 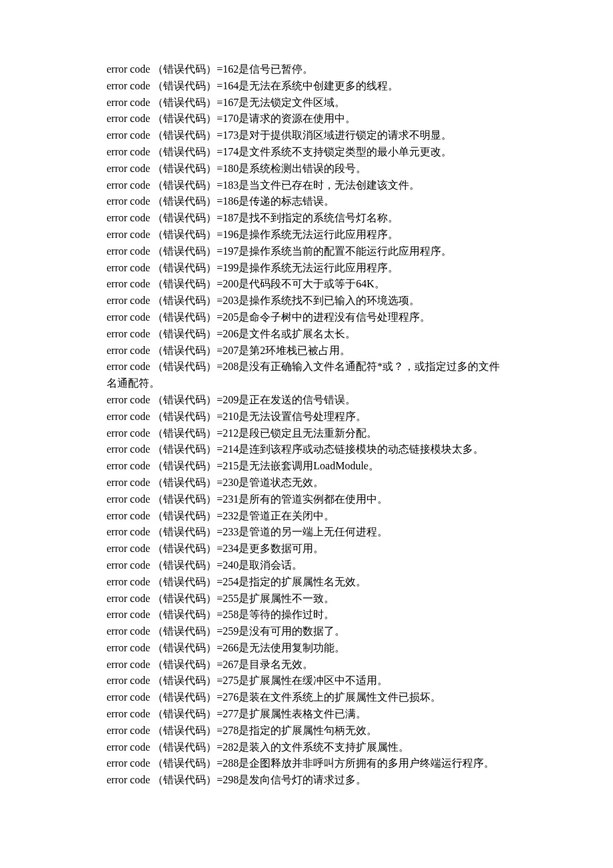 What do you see at coordinates (306, 284) in the screenshot?
I see `error-code-line: error code （错误代码）=200是代码段不可大于或等于64K。` at bounding box center [306, 284].